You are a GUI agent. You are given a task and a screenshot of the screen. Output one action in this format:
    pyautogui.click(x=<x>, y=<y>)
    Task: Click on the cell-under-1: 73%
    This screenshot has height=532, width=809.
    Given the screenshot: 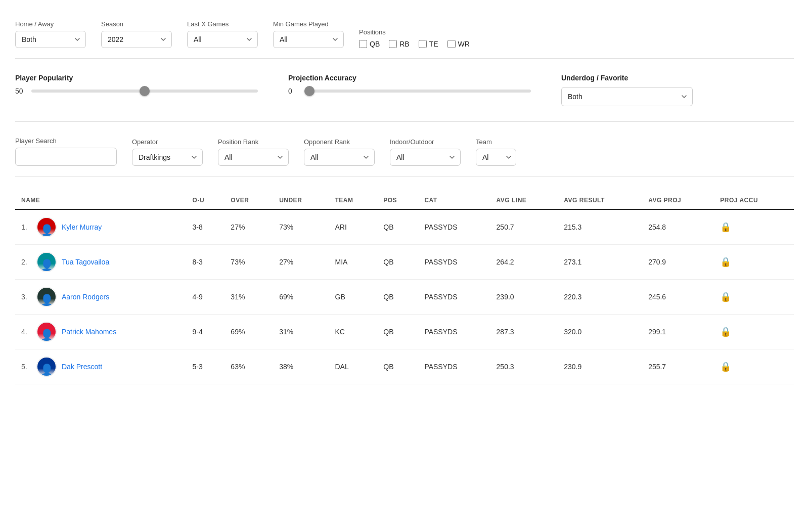 What is the action you would take?
    pyautogui.click(x=301, y=227)
    